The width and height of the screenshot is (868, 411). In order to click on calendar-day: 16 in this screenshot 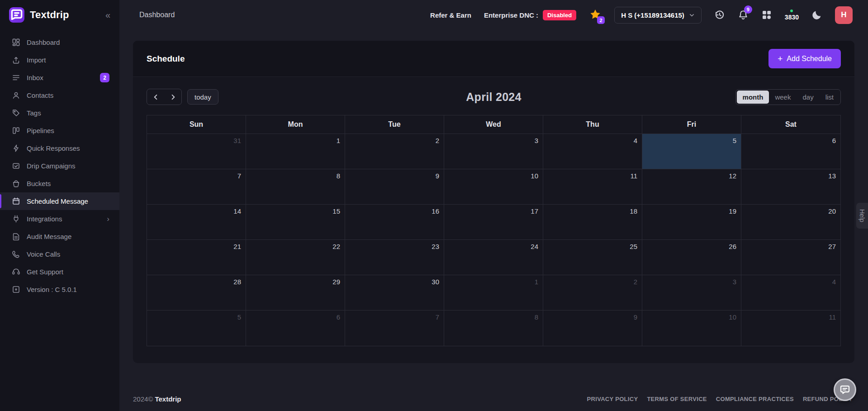, I will do `click(394, 222)`.